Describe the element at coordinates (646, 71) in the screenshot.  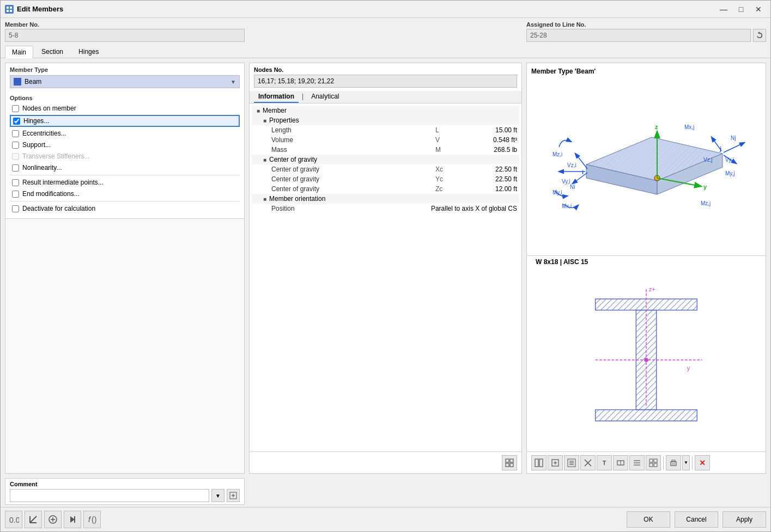
I see `diagram-title: Member Type 'Beam'` at that location.